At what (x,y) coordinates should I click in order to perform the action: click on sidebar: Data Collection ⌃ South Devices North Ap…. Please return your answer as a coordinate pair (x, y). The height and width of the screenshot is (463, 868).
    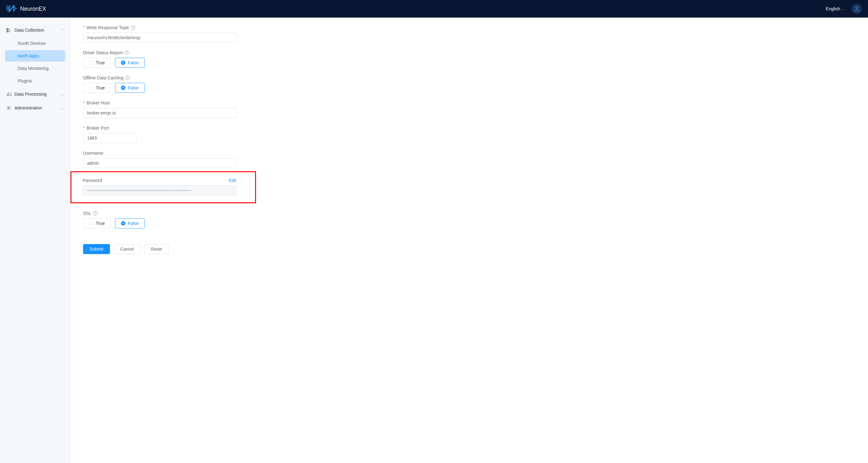
    Looking at the image, I should click on (35, 240).